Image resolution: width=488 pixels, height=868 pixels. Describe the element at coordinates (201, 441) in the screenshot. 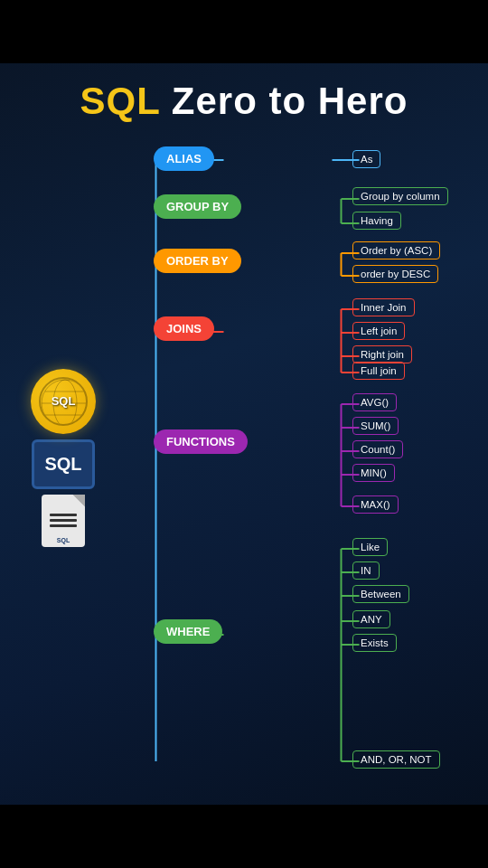

I see `functions-keyword: FUNCTIONS` at that location.